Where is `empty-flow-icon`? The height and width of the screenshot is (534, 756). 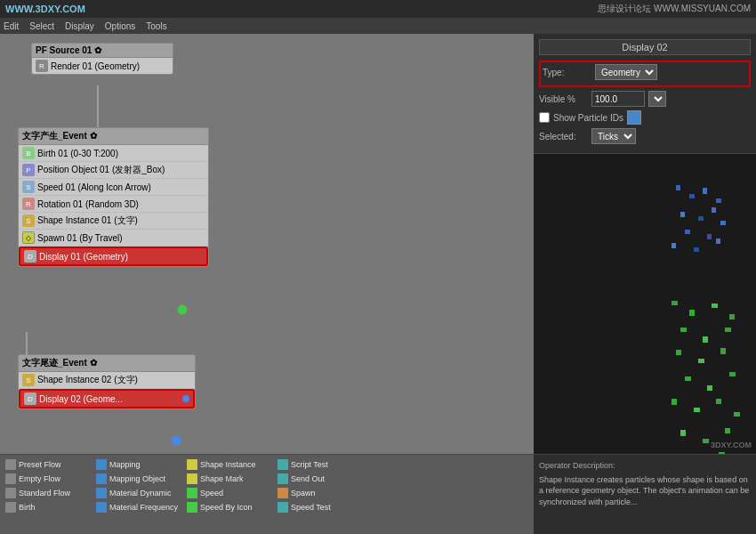
empty-flow-icon is located at coordinates (11, 479).